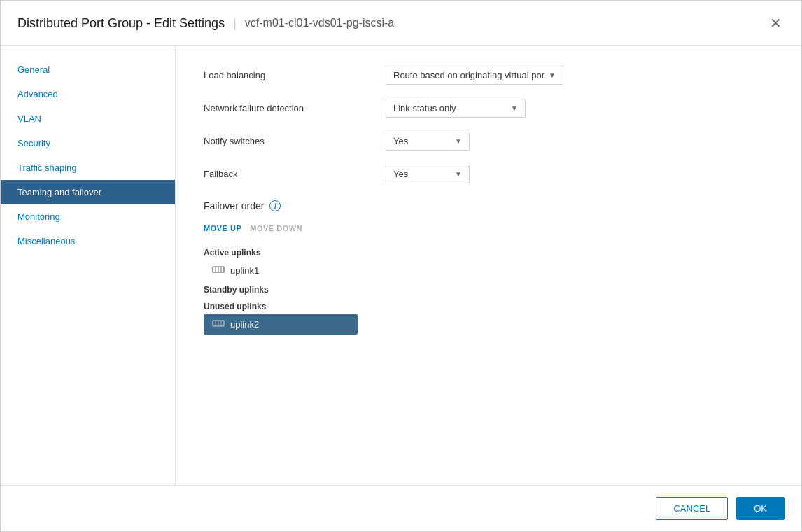 This screenshot has height=532, width=802. I want to click on uplink1-label: uplink1, so click(245, 270).